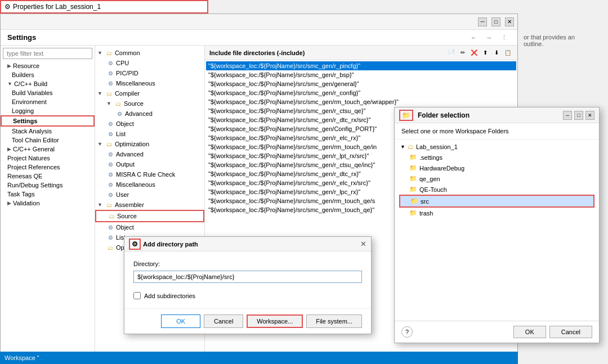 The height and width of the screenshot is (364, 608). What do you see at coordinates (442, 168) in the screenshot?
I see `folder-label-hardwaredebug: HardwareDebug` at bounding box center [442, 168].